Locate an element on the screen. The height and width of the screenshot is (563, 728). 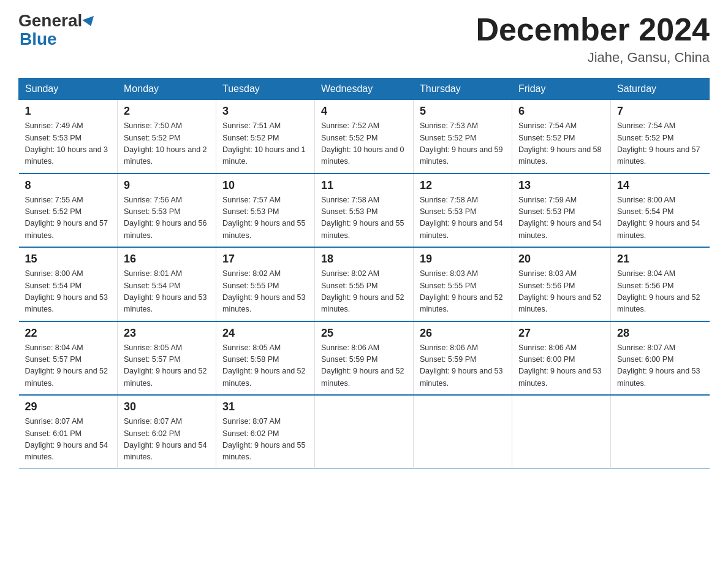
calendar-week-row: 15 Sunrise: 8:00 AM Sunset: 5:54 PM Dayl… is located at coordinates (364, 285).